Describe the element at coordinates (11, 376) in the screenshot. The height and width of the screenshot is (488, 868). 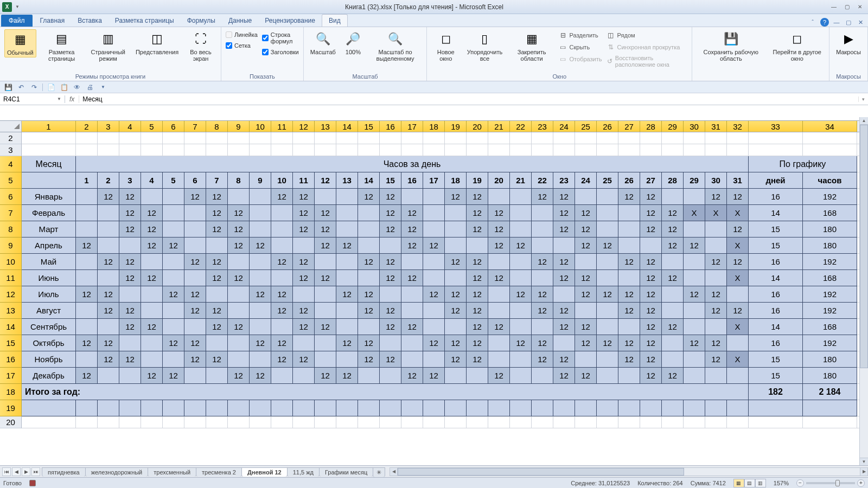
I see `row-header: 17` at that location.